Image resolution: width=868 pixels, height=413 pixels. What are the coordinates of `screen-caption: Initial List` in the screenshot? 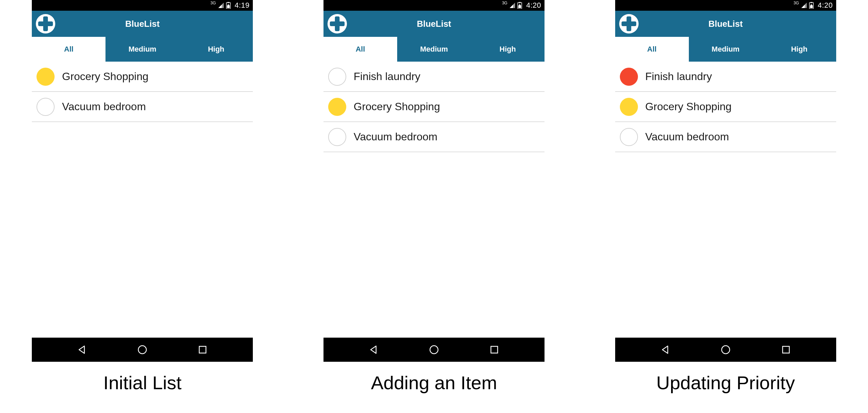 It's located at (143, 383).